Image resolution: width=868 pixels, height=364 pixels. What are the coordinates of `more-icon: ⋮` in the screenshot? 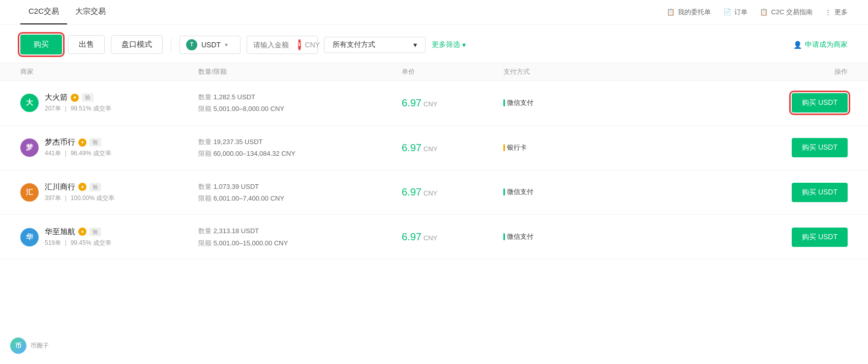 It's located at (828, 12).